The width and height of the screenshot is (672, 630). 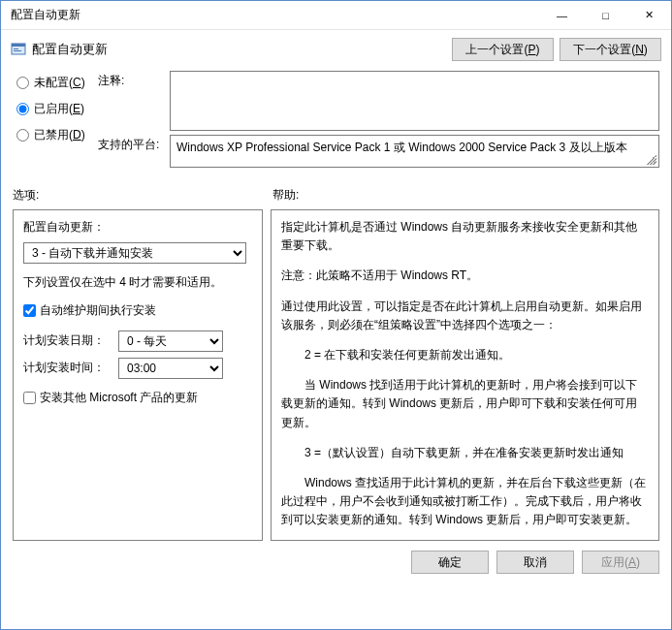 What do you see at coordinates (562, 16) in the screenshot?
I see `minimize-button: —` at bounding box center [562, 16].